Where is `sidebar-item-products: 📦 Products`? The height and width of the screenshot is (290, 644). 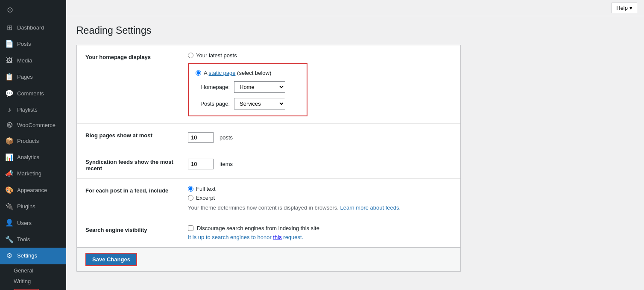 sidebar-item-products: 📦 Products is located at coordinates (33, 141).